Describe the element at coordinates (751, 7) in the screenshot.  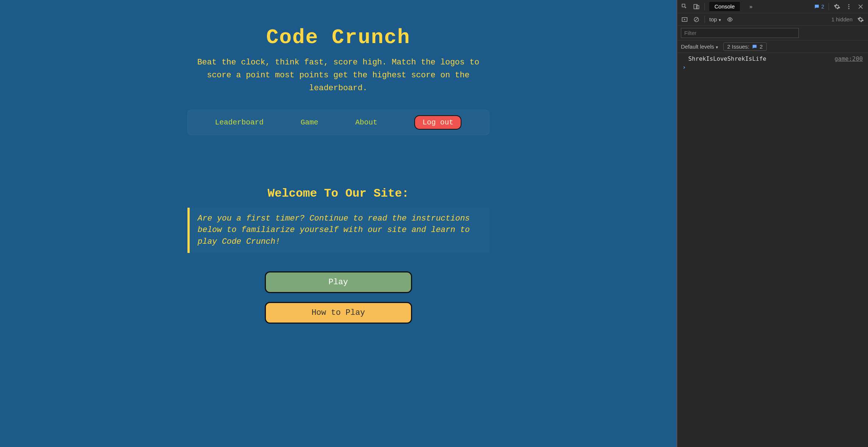
I see `tab-more: »` at that location.